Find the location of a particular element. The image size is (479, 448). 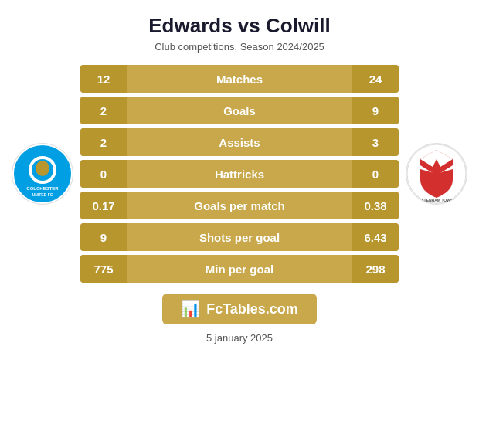

stat-right-value: 24 is located at coordinates (375, 79).